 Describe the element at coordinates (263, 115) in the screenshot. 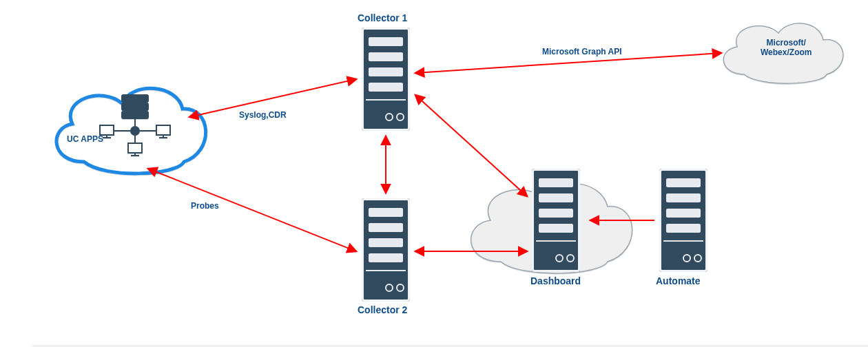

I see `conn-label-syslog-cdr: Syslog,CDR` at that location.